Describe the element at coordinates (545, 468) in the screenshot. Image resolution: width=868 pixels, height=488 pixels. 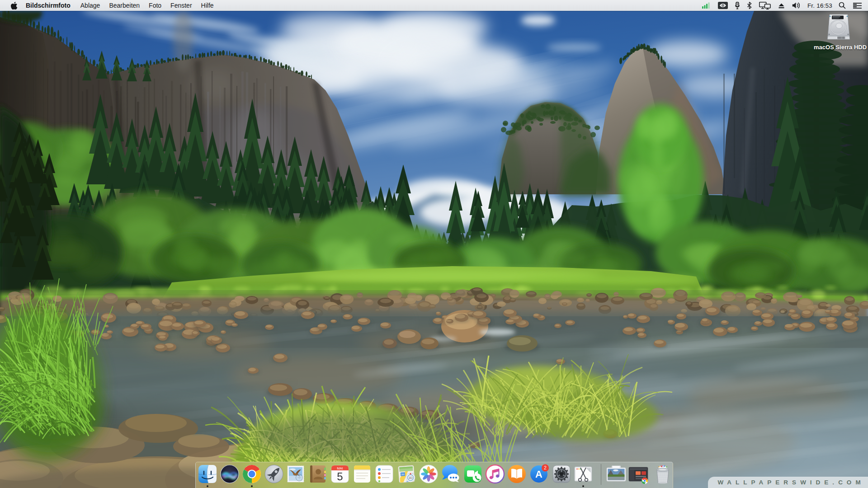
I see `svg-text: 2` at that location.